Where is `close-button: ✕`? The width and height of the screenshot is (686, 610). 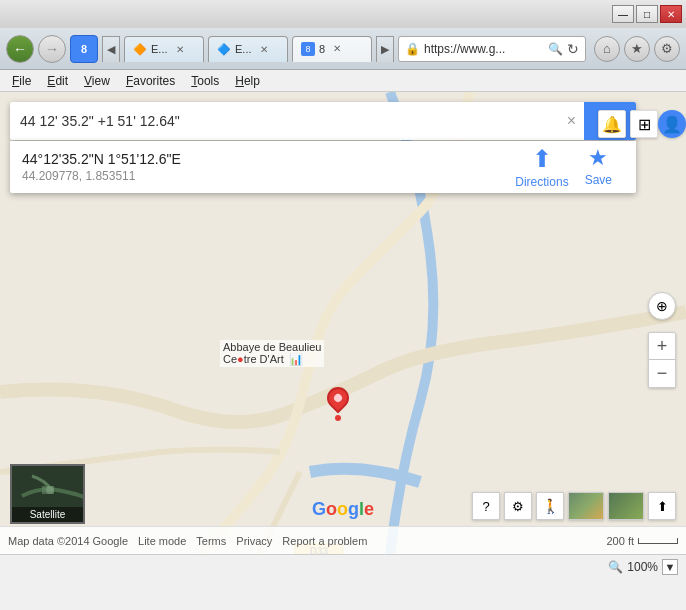 close-button: ✕ is located at coordinates (671, 14).